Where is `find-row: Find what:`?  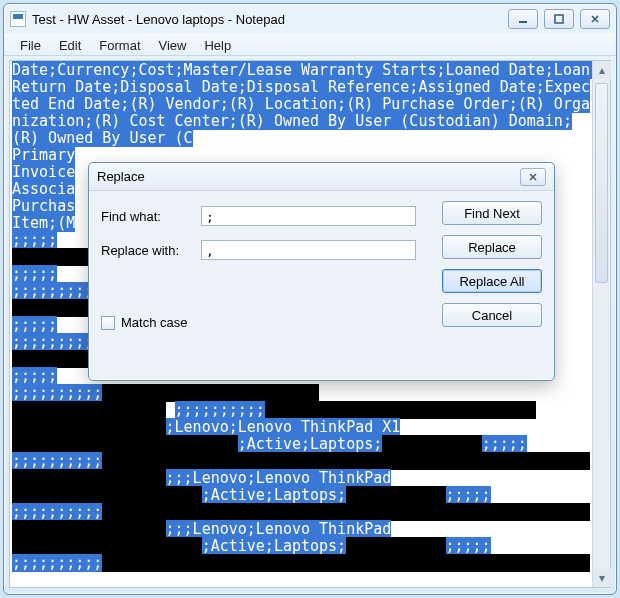 find-row: Find what: is located at coordinates (258, 216).